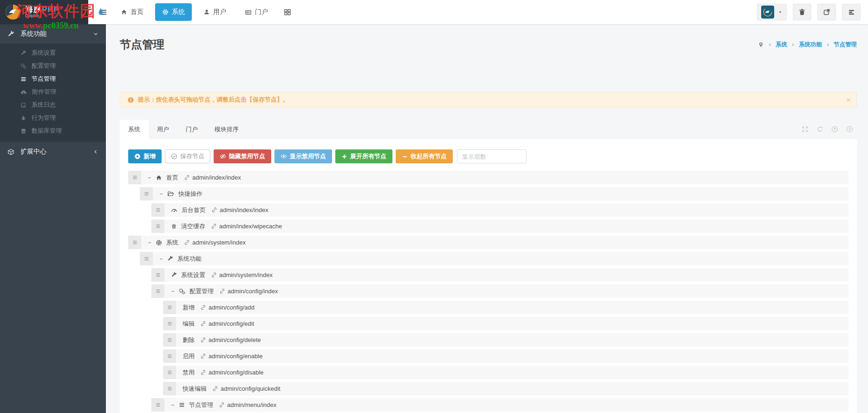 The image size is (868, 413). What do you see at coordinates (772, 12) in the screenshot?
I see `avatar-button` at bounding box center [772, 12].